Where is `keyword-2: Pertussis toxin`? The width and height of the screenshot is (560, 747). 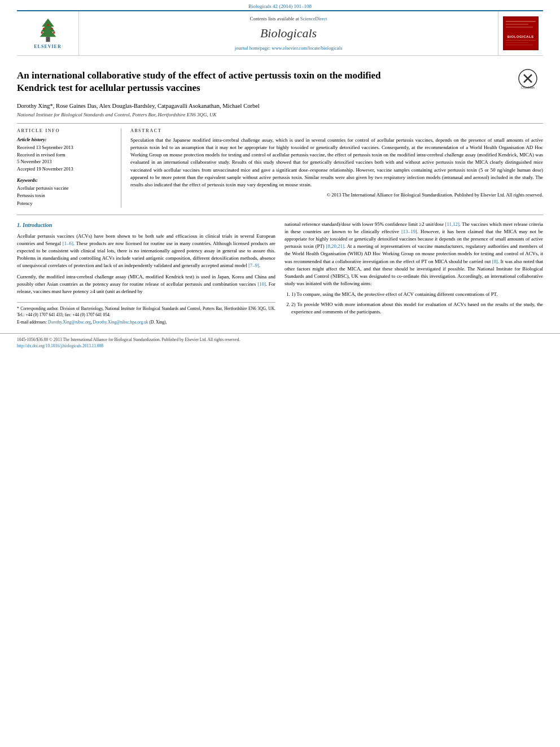 keyword-2: Pertussis toxin is located at coordinates (65, 196).